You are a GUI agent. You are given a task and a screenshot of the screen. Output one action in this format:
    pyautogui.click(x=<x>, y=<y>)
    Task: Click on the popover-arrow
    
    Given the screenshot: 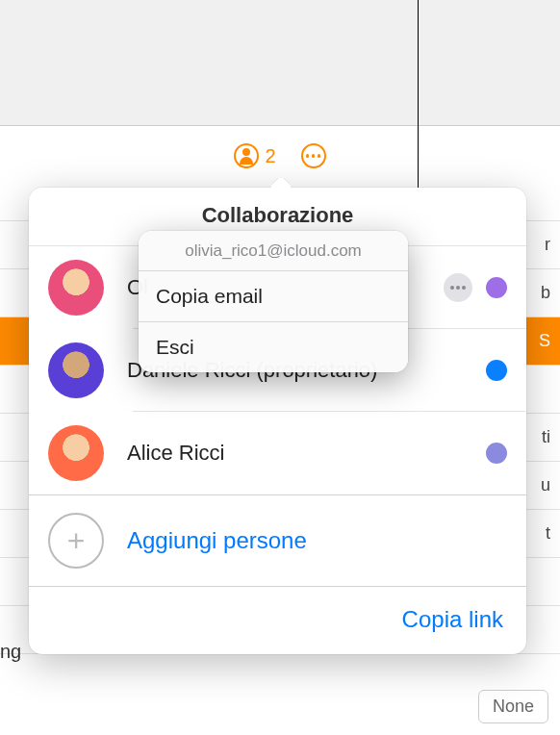 What is the action you would take?
    pyautogui.click(x=281, y=183)
    